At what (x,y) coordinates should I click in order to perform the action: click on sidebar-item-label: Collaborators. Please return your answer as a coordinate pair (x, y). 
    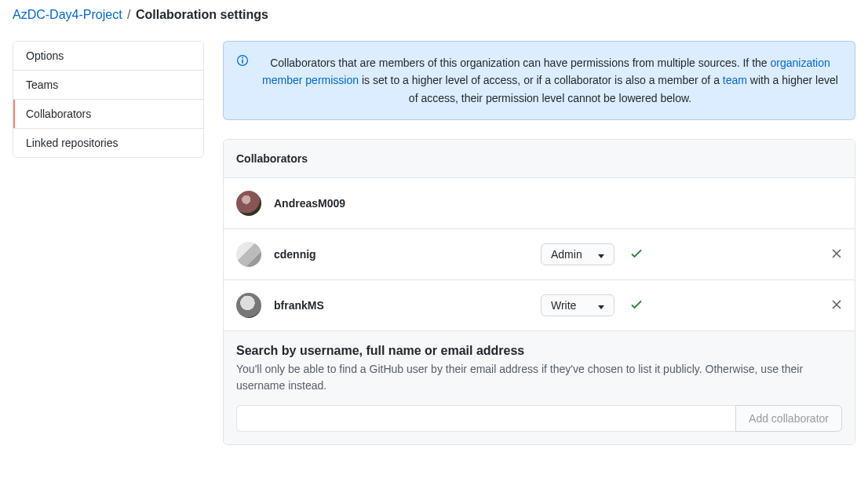
    Looking at the image, I should click on (58, 114).